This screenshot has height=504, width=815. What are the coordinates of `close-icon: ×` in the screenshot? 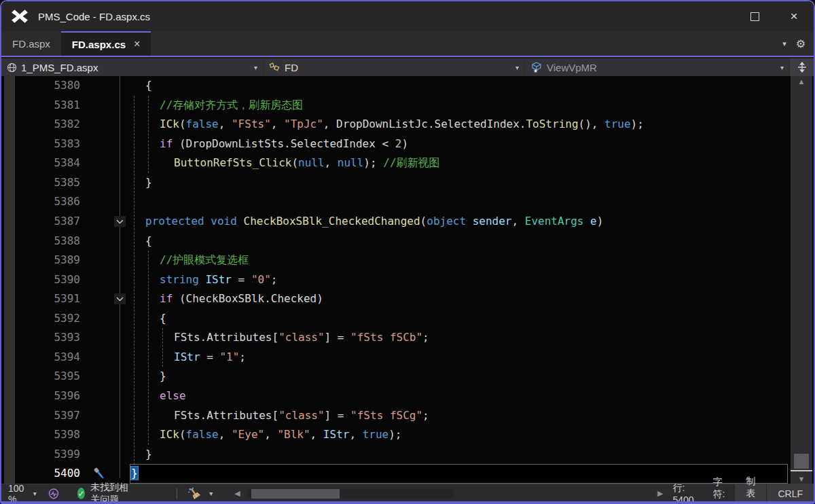 It's located at (793, 16).